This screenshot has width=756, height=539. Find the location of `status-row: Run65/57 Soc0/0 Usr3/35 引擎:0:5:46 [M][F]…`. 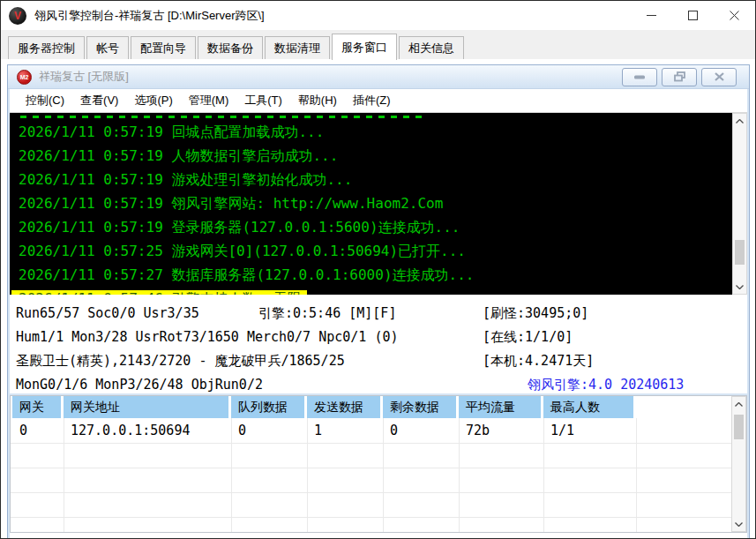

status-row: Run65/57 Soc0/0 Usr3/35 引擎:0:5:46 [M][F]… is located at coordinates (378, 314).